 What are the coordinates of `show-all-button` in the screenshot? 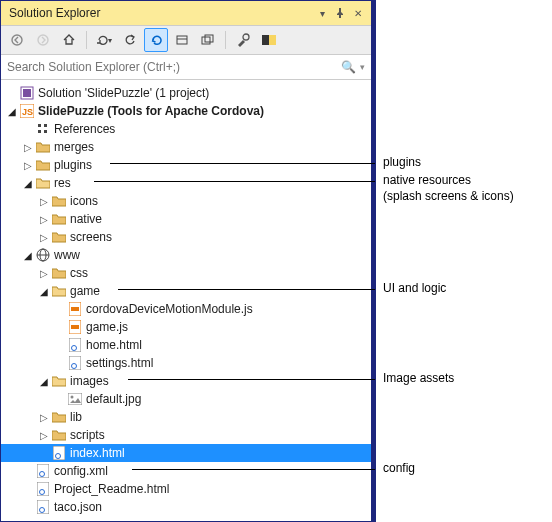 It's located at (208, 40).